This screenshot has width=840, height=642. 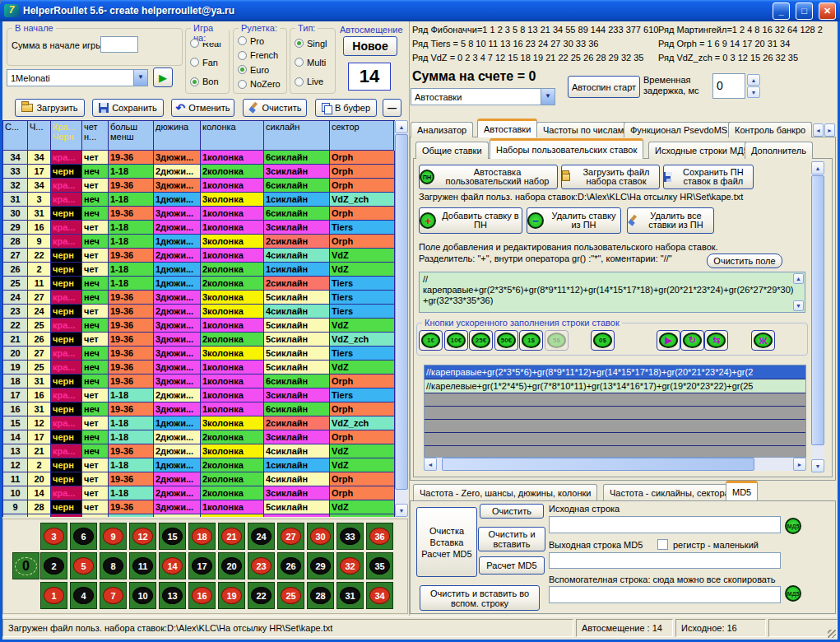 What do you see at coordinates (770, 130) in the screenshot?
I see `tab-контроль-банкро: Контроль банкро` at bounding box center [770, 130].